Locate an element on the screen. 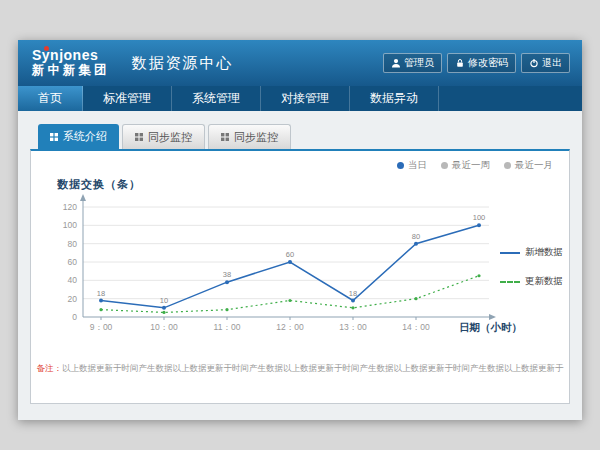  logo-text: Synjones is located at coordinates (65, 55).